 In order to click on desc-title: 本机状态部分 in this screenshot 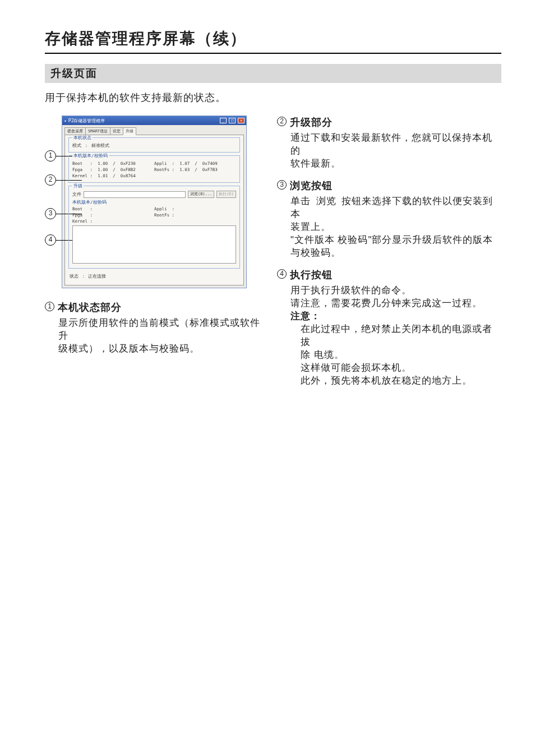, I will do `click(90, 307)`.